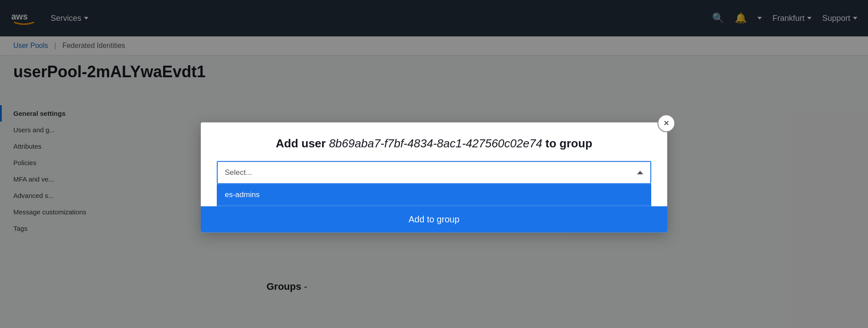 The width and height of the screenshot is (868, 328). What do you see at coordinates (434, 195) in the screenshot?
I see `group-dropdown-list: es-admins` at bounding box center [434, 195].